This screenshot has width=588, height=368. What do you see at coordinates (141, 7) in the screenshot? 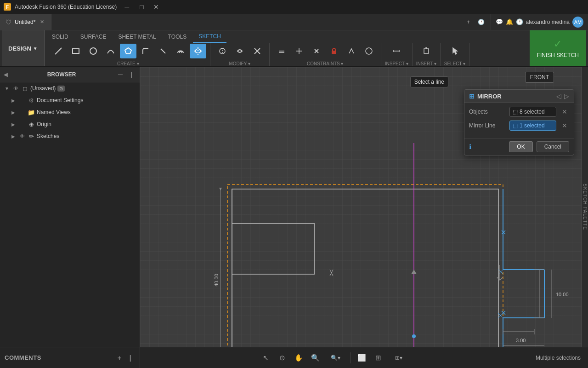
I see `maximize-button: □` at bounding box center [141, 7].